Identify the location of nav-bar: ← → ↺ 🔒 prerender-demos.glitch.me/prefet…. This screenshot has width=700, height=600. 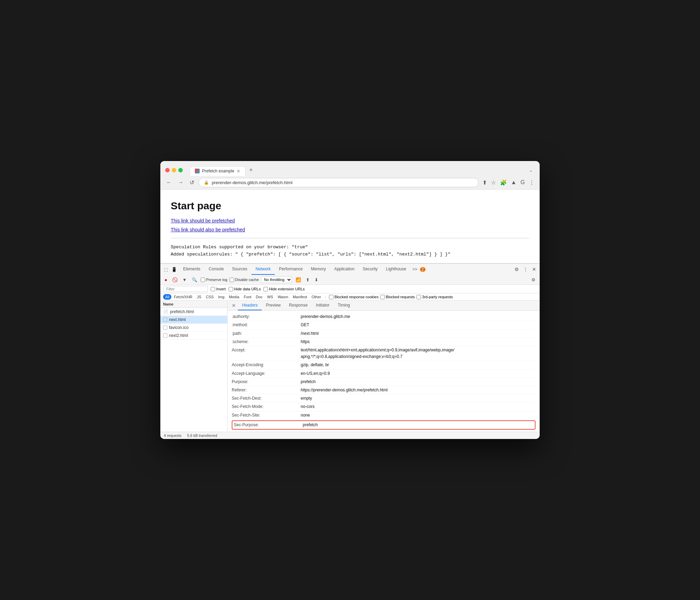
(350, 183).